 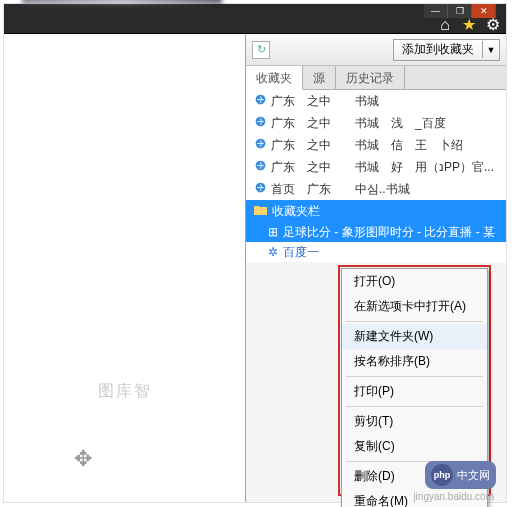 I want to click on list-item: 广东 之中 书城, so click(x=376, y=101).